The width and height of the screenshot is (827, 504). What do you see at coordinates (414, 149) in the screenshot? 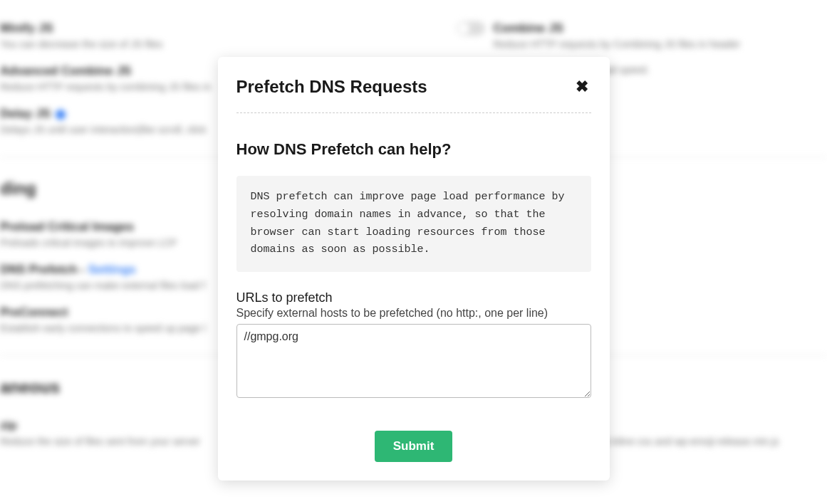
I see `help-heading: How DNS Prefetch can help?` at bounding box center [414, 149].